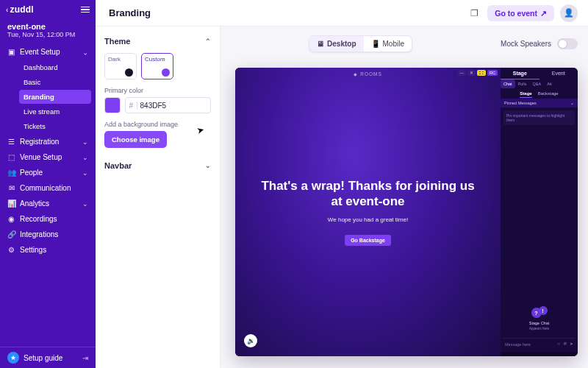 The image size is (588, 368). Describe the element at coordinates (48, 188) in the screenshot. I see `sidebar-item-communication: ✉ Communication` at that location.